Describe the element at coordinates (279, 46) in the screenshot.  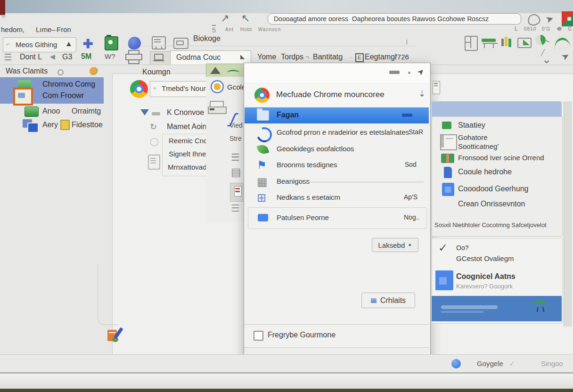
I see `toolbar-underline` at that location.